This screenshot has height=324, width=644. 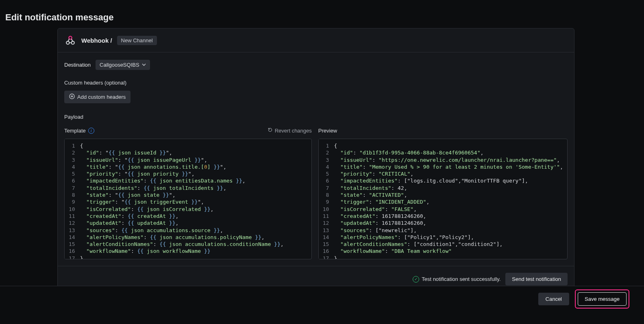 I want to click on channel-name-badge: New Channel, so click(x=137, y=41).